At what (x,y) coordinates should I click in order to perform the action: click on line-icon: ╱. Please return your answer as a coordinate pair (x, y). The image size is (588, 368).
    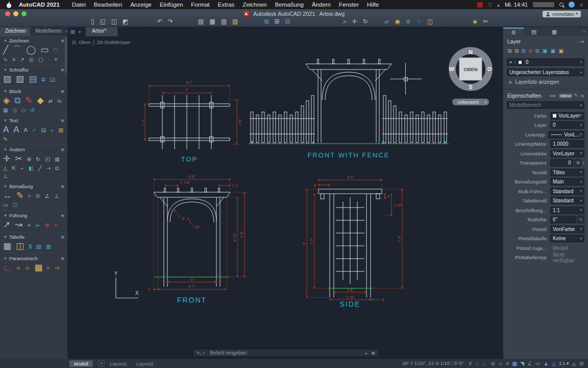
    Looking at the image, I should click on (6, 50).